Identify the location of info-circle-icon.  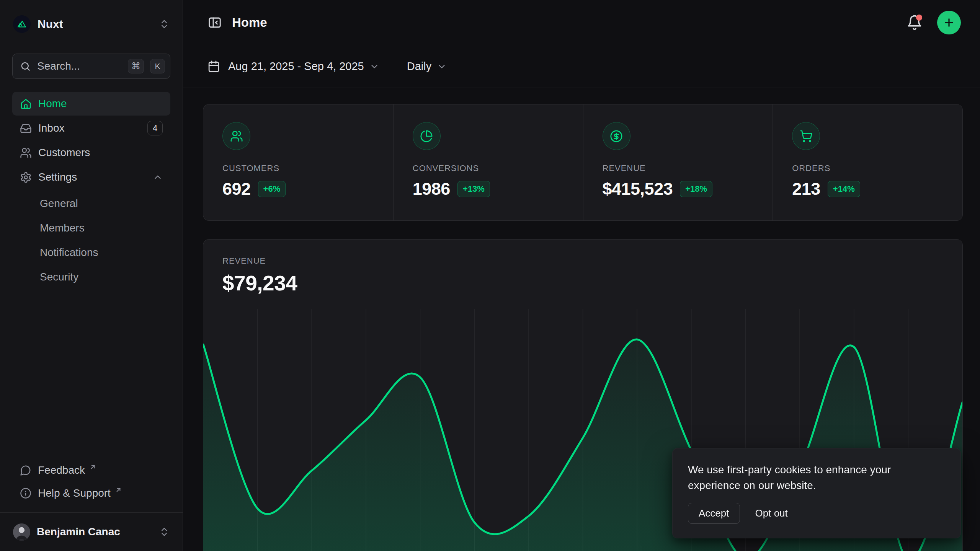
(26, 493).